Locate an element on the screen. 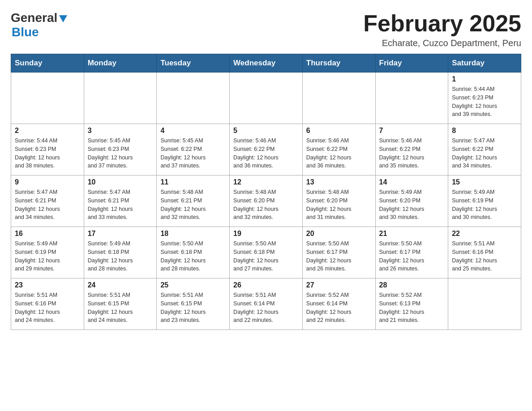 The width and height of the screenshot is (532, 411). day-info: Sunrise: 5:49 AM Sunset: 6:20 PM Dayligh… is located at coordinates (412, 205).